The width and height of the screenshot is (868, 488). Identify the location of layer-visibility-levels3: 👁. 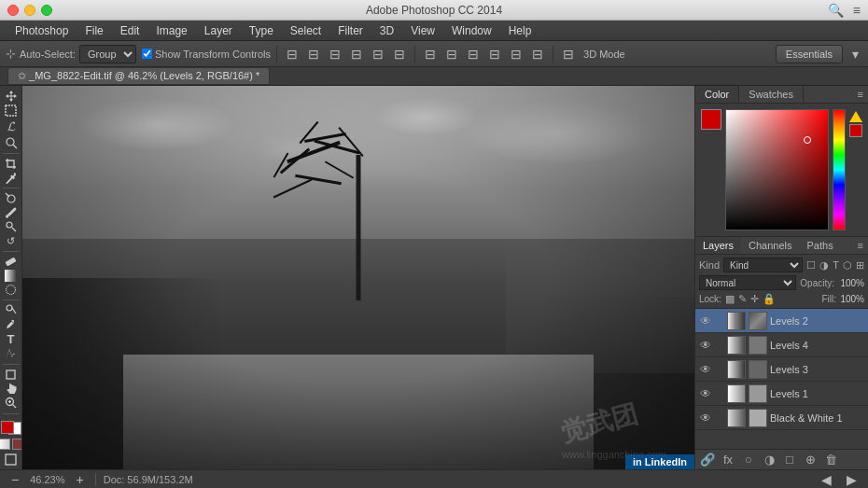
(706, 369).